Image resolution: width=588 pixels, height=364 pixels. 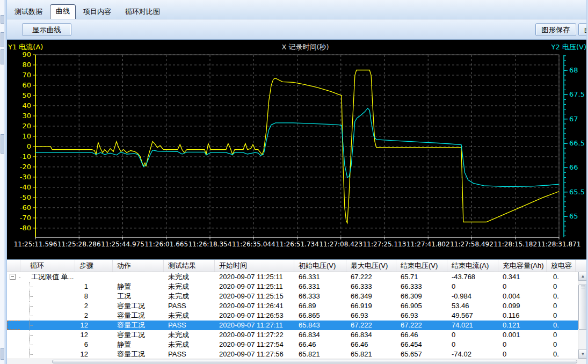 I want to click on column-header-7: 最大电压(V), so click(x=372, y=266).